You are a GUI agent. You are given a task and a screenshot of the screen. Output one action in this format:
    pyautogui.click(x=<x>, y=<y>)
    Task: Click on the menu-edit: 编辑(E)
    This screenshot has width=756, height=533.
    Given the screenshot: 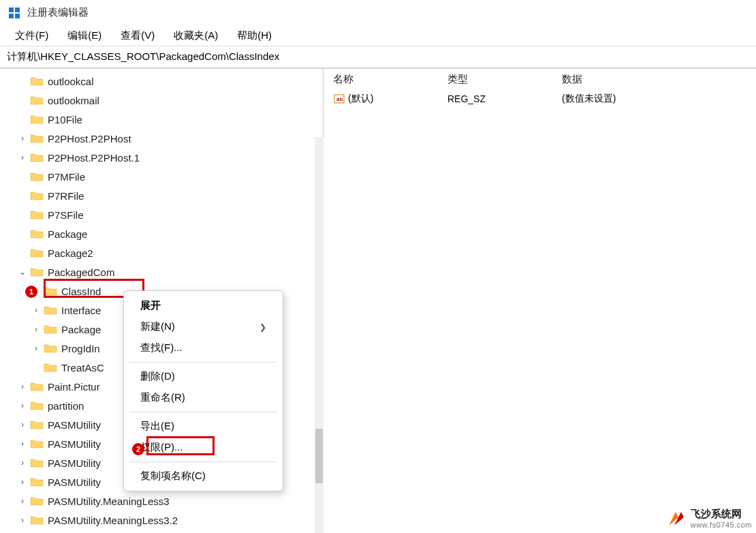 What is the action you would take?
    pyautogui.click(x=84, y=35)
    